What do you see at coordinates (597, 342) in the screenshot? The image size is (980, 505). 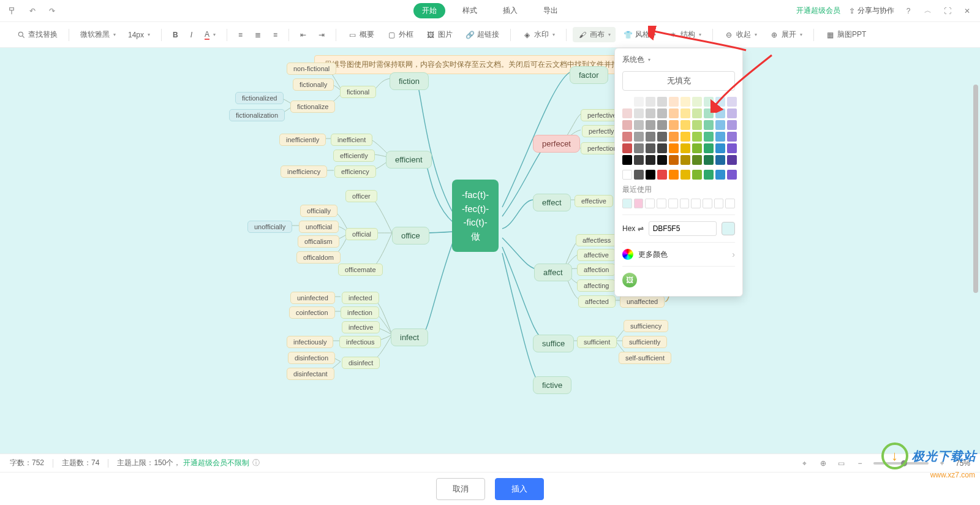 I see `node-sufficient: sufficient` at bounding box center [597, 342].